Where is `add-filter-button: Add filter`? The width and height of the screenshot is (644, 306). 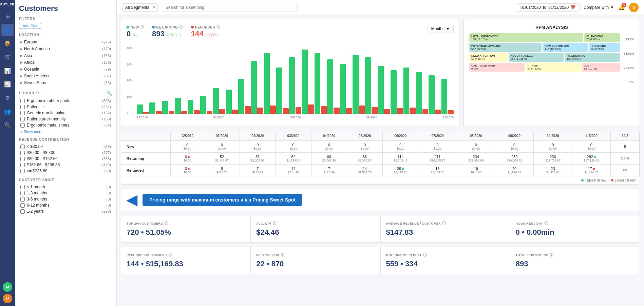
add-filter-button: Add filter is located at coordinates (30, 26).